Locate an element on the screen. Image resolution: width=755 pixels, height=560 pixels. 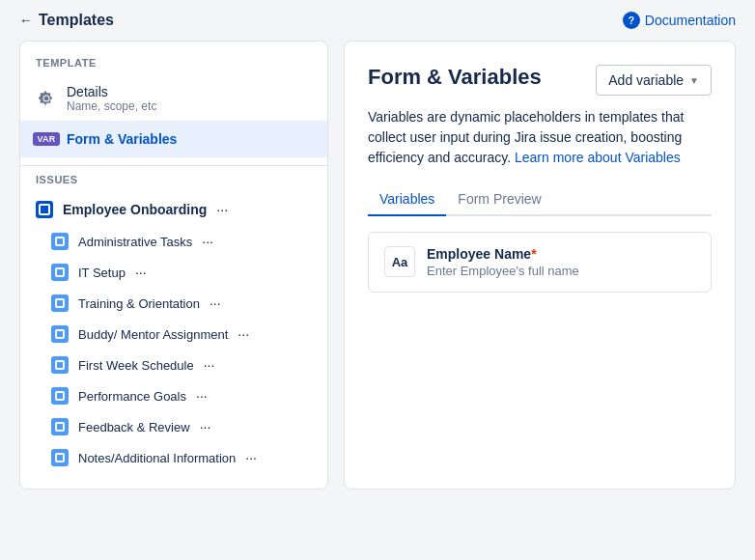
variable-info: Employee Name* Enter Employee's full nam… is located at coordinates (561, 263).